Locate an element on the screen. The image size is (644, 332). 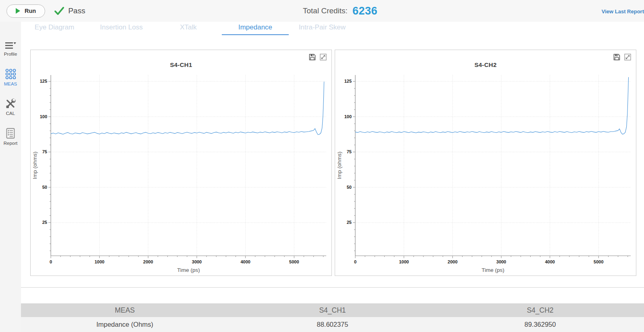
checkmark-icon is located at coordinates (59, 11).